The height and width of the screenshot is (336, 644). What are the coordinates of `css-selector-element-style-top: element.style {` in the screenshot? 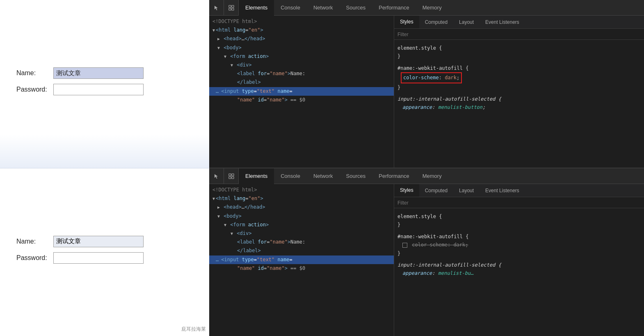 It's located at (519, 48).